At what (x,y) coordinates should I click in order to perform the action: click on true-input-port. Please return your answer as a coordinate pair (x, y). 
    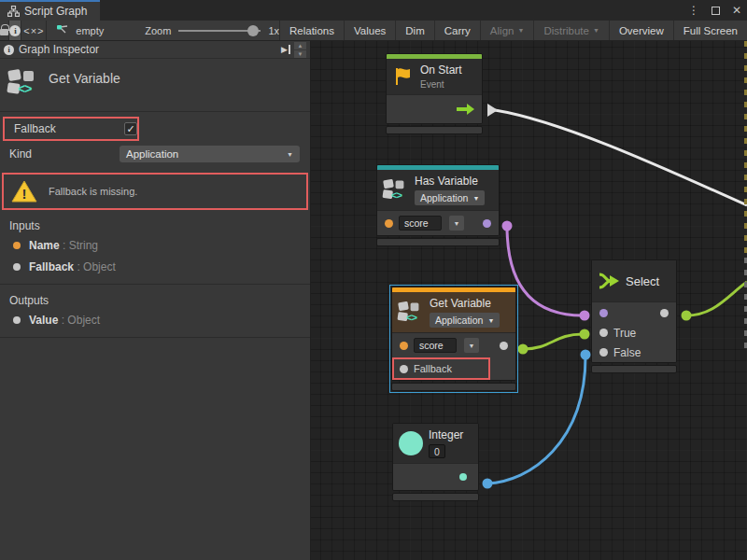
    Looking at the image, I should click on (603, 332).